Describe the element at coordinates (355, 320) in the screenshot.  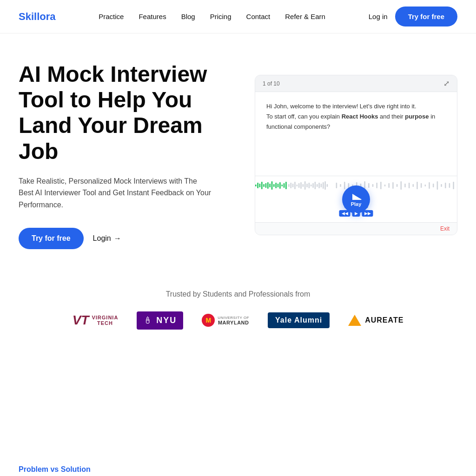
I see `aureate-triangle-icon` at that location.